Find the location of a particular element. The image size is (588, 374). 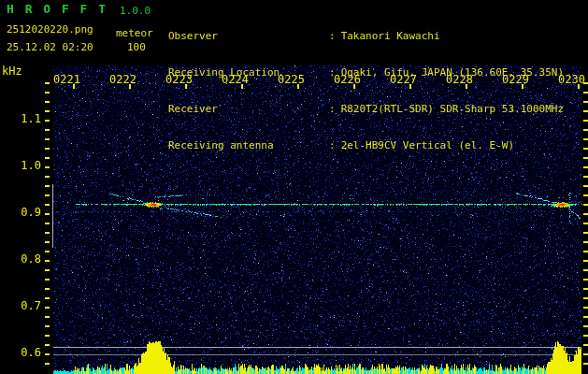

x-tick-label: 0227 is located at coordinates (406, 80).